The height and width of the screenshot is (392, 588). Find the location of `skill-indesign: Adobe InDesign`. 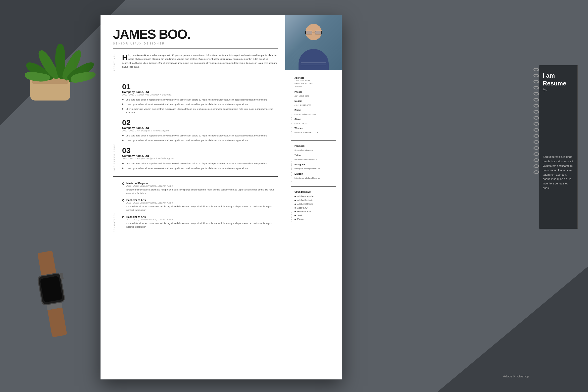

skill-indesign: Adobe InDesign is located at coordinates (315, 204).